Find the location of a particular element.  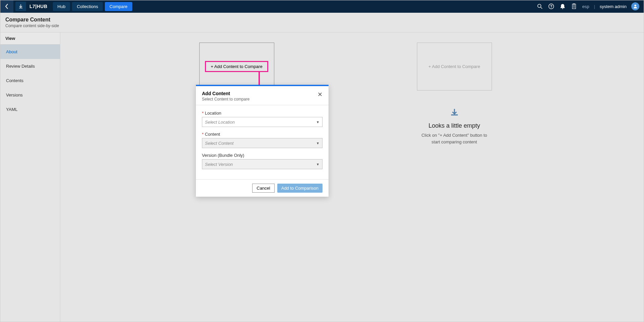

nav-tab-compare: Compare is located at coordinates (119, 7).